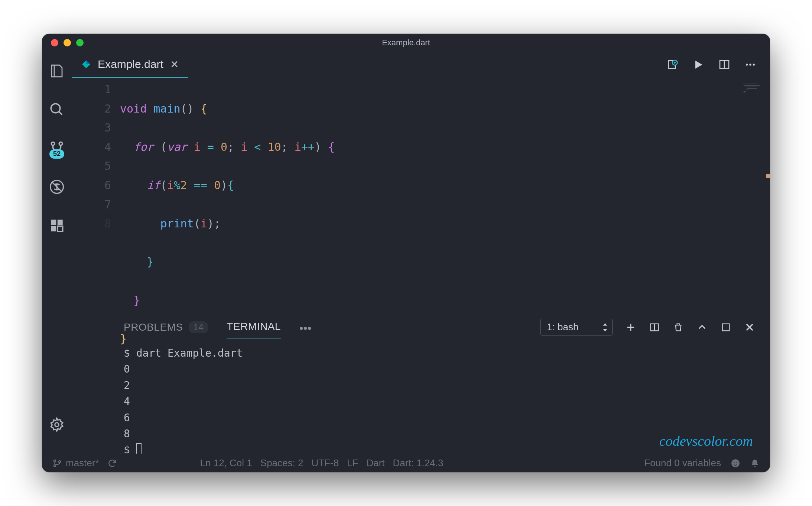 This screenshot has width=812, height=506. What do you see at coordinates (439, 434) in the screenshot?
I see `terminal-output-line: 8` at bounding box center [439, 434].